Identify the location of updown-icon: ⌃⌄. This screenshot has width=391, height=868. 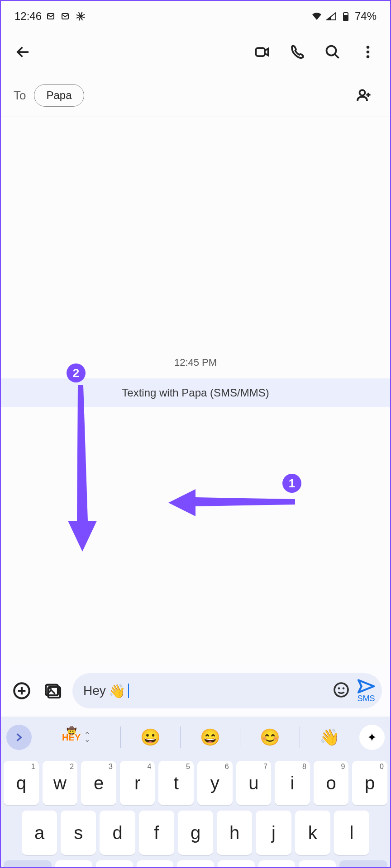
(87, 737).